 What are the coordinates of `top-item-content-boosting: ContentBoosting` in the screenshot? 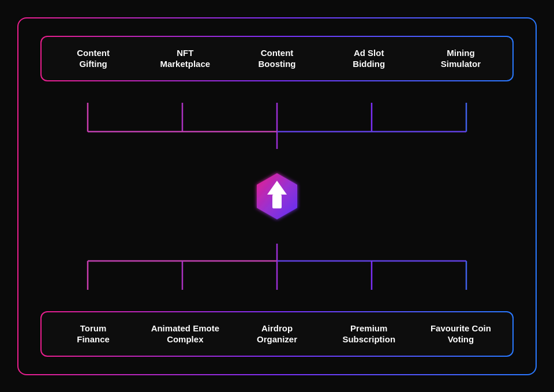 It's located at (277, 59).